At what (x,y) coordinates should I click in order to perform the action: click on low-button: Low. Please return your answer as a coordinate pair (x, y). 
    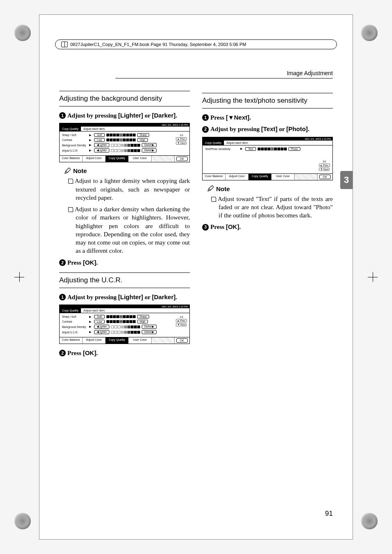
    Looking at the image, I should click on (99, 140).